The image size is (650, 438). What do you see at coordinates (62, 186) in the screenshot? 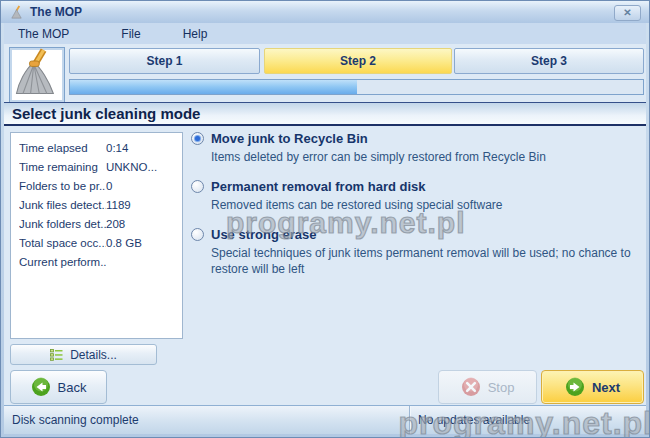
I see `stat-label: Folders to be pr...` at bounding box center [62, 186].